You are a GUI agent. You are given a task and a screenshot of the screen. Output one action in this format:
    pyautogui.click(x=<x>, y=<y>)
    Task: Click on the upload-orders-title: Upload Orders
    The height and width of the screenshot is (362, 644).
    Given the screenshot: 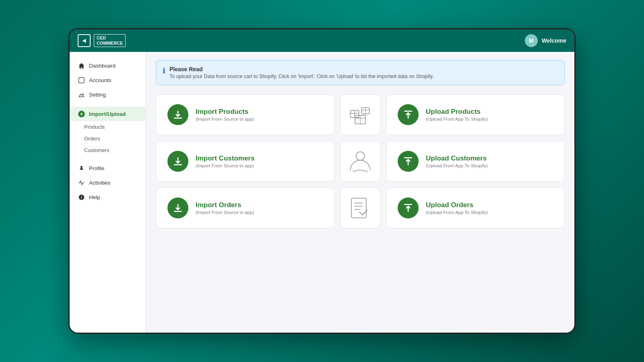 What is the action you would take?
    pyautogui.click(x=457, y=205)
    